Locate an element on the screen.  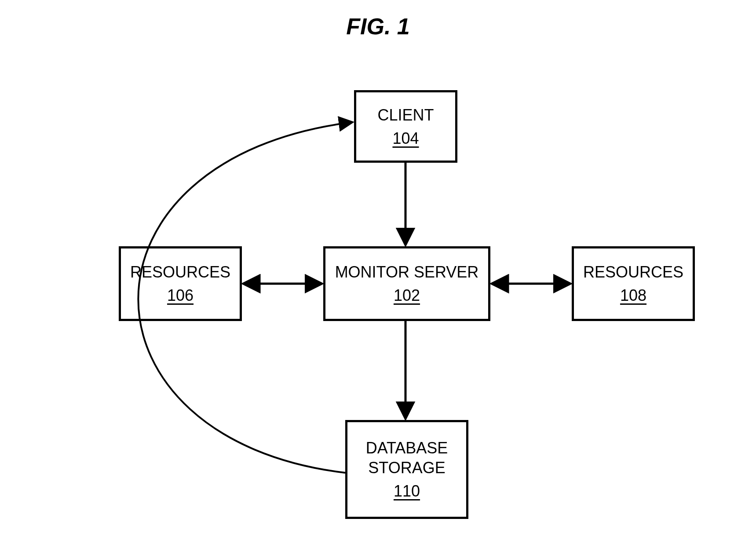
node-resources-left-ref: 106 is located at coordinates (180, 296).